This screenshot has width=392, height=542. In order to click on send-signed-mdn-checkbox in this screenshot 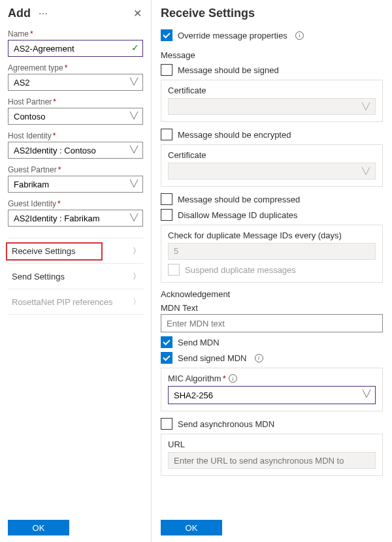, I will do `click(167, 358)`.